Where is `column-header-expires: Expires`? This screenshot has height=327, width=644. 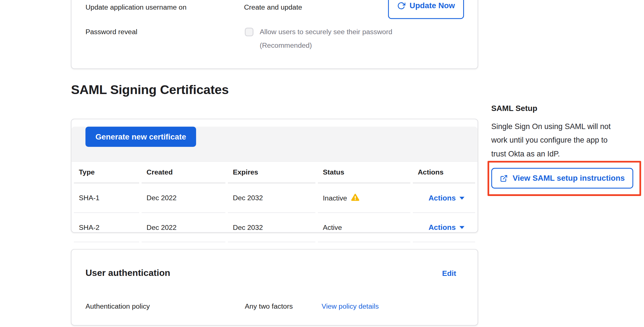
column-header-expires: Expires is located at coordinates (272, 173).